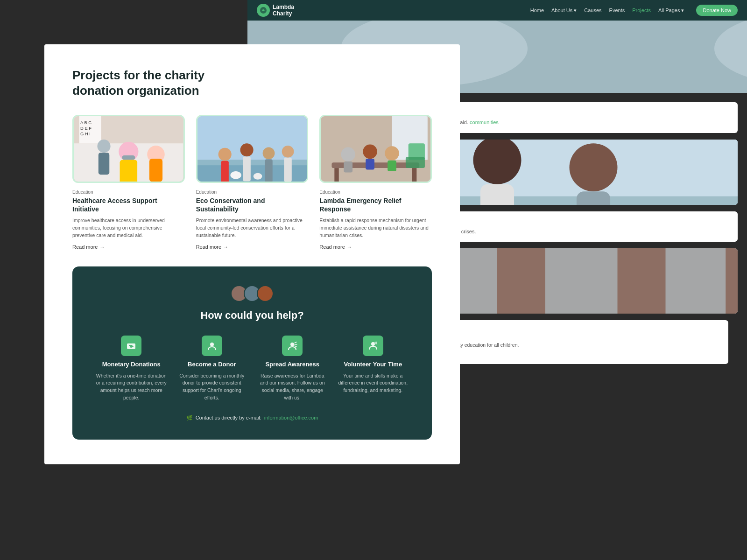 This screenshot has height=560, width=747. I want to click on project-desc-1: Improve healthcare access in underserved…, so click(129, 228).